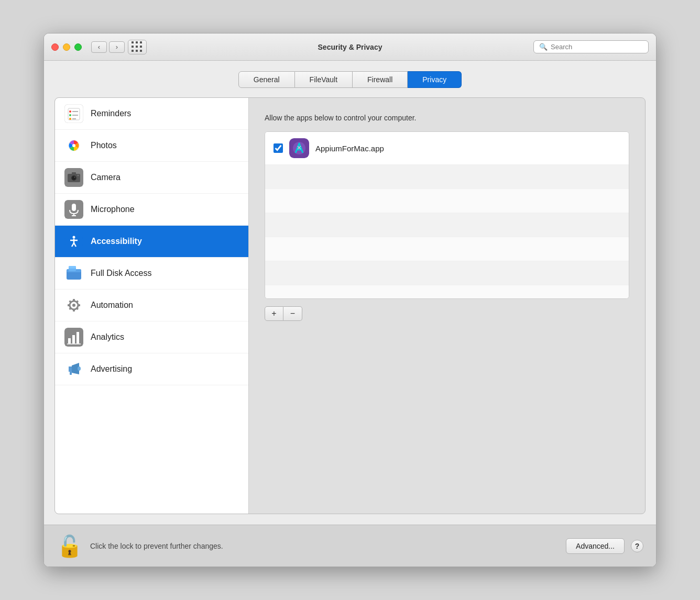  I want to click on remove-app-button: −, so click(293, 314).